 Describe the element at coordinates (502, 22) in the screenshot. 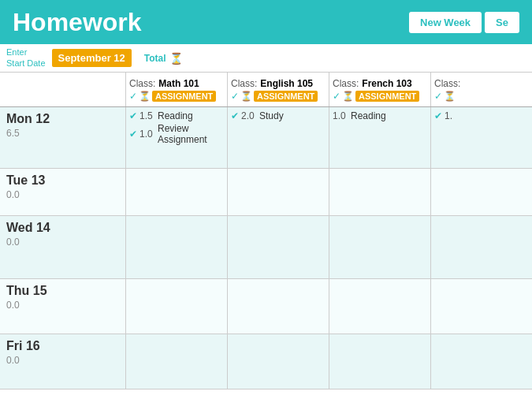

I see `secondary-button: Se` at that location.